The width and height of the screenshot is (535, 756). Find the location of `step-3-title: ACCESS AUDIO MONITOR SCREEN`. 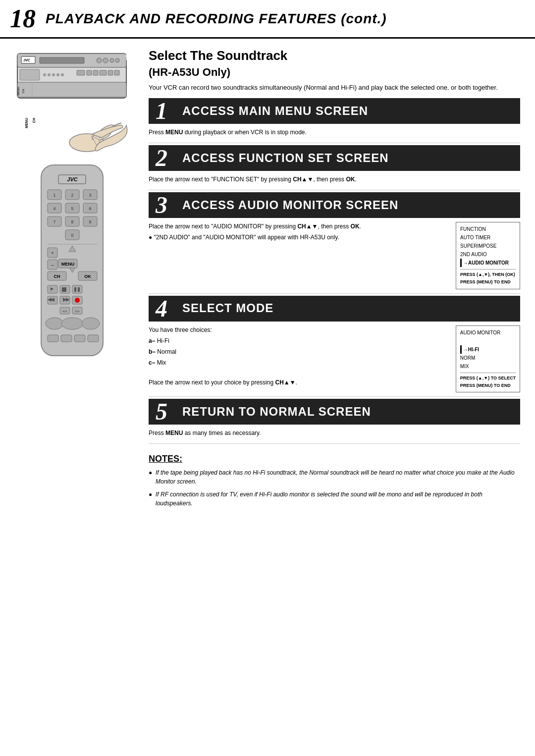

step-3-title: ACCESS AUDIO MONITOR SCREEN is located at coordinates (290, 205).